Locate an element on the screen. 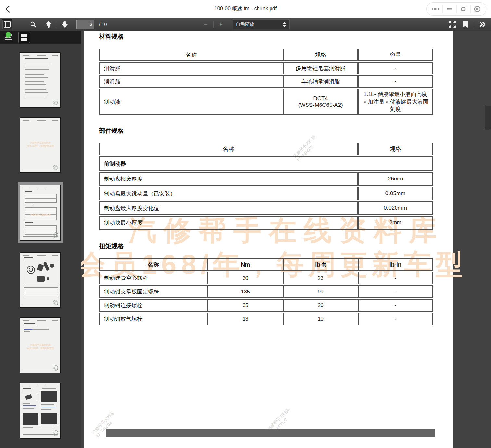 The height and width of the screenshot is (448, 491). zoom-level-value: 自动缩放 is located at coordinates (245, 24).